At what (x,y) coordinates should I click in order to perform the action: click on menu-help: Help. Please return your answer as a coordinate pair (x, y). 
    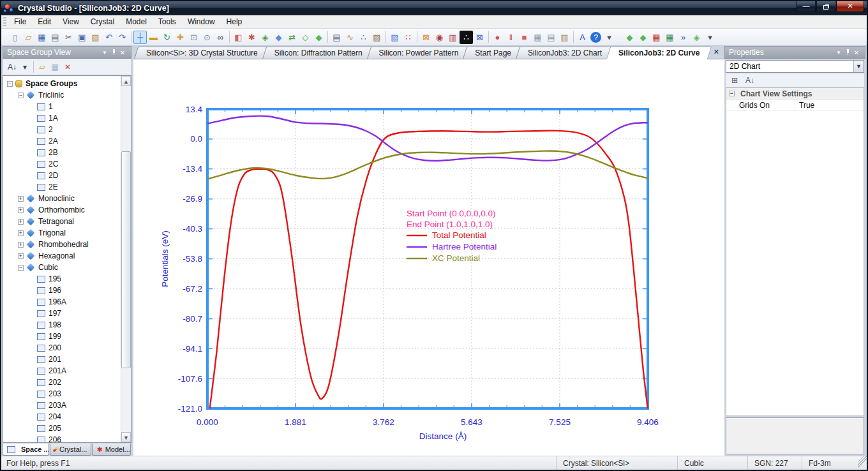
    Looking at the image, I should click on (235, 22).